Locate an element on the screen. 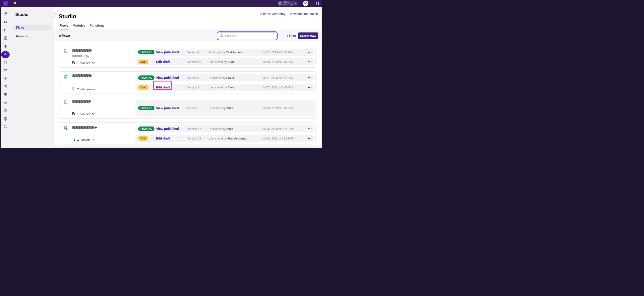 The height and width of the screenshot is (296, 644). byline: Last saved by Test Account is located at coordinates (236, 139).